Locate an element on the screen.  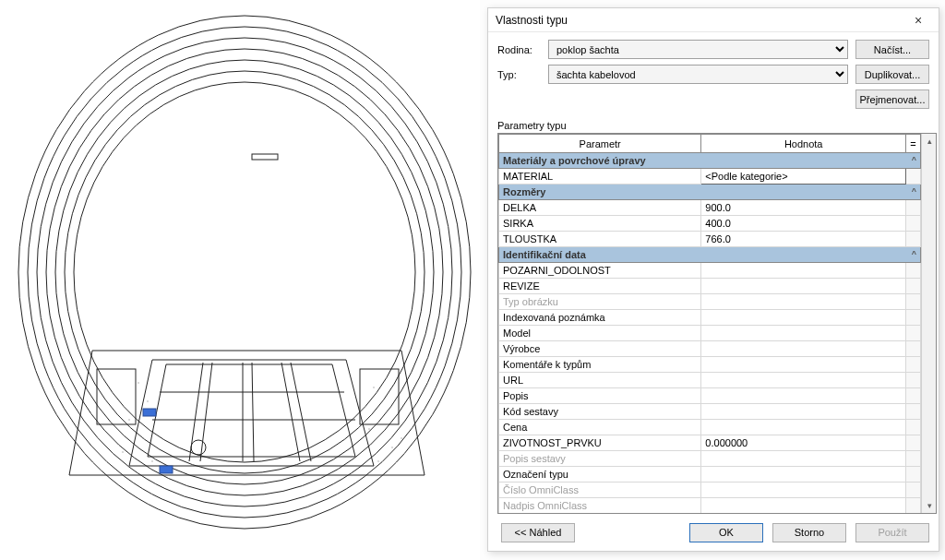
row-revize: REVIZE is located at coordinates (711, 286).